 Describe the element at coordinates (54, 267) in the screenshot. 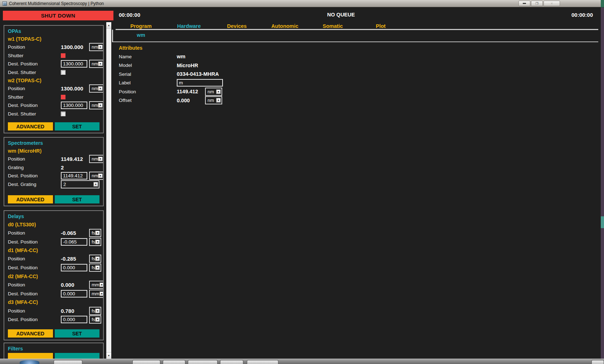

I see `field-row: Dest. Position fs ▼` at that location.